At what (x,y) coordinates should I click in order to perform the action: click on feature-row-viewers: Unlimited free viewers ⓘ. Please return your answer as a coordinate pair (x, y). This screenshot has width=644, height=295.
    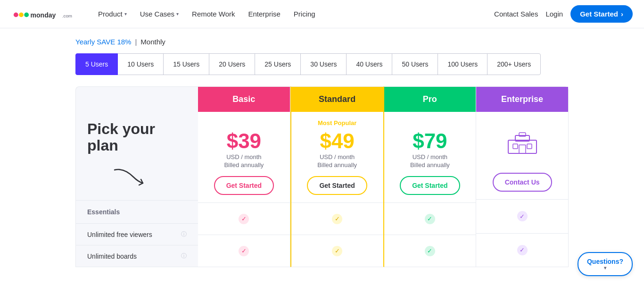
    Looking at the image, I should click on (137, 234).